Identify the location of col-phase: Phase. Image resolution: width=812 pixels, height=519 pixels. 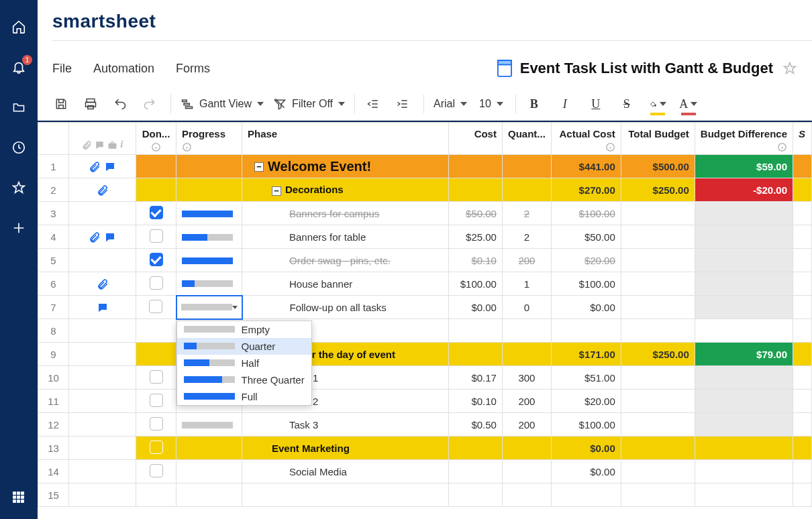
(346, 139).